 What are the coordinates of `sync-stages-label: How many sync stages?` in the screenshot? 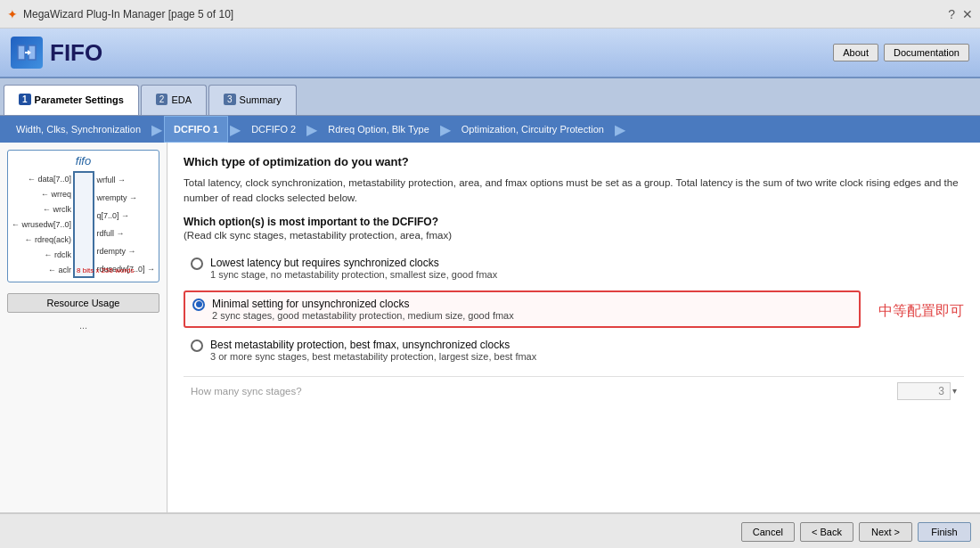 It's located at (543, 391).